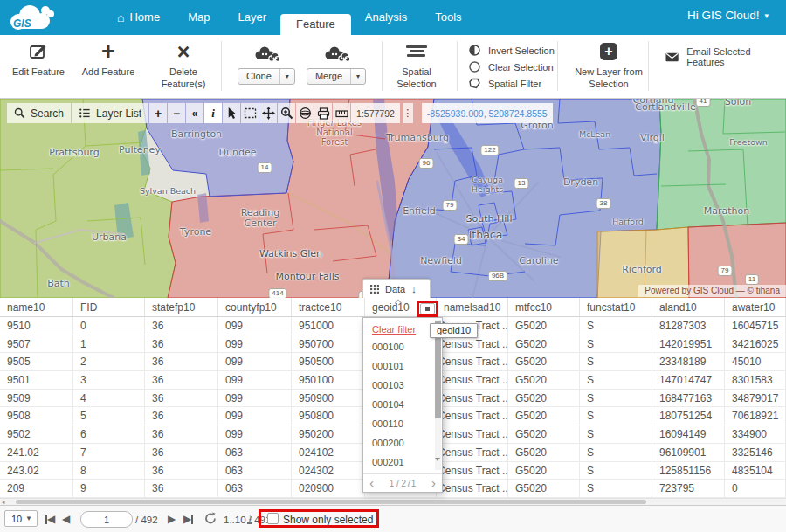  I want to click on refresh-icon, so click(210, 519).